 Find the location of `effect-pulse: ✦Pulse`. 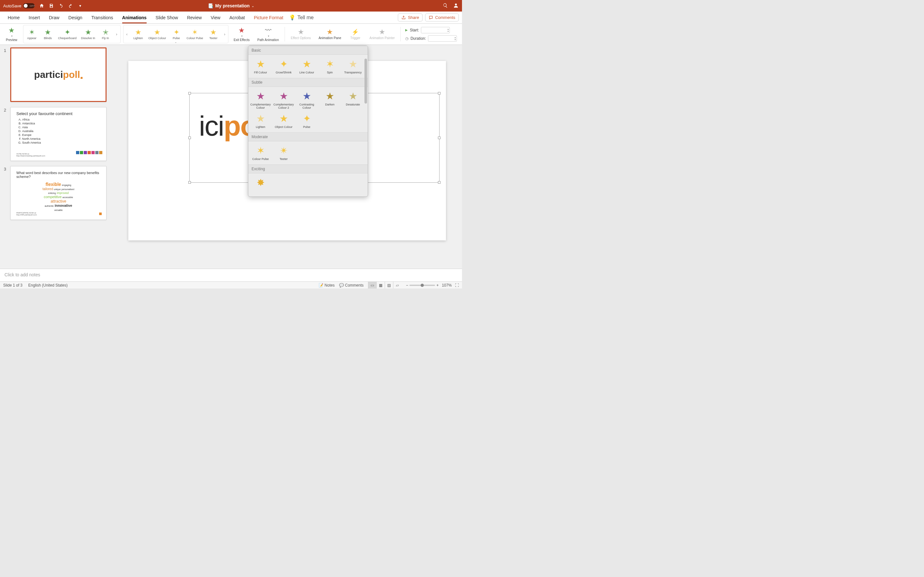

effect-pulse: ✦Pulse is located at coordinates (176, 34).